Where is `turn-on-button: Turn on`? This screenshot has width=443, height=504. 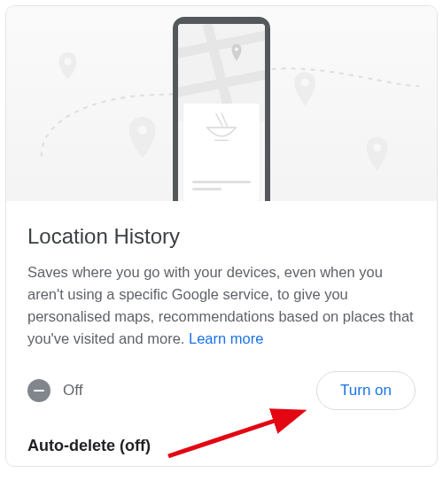 turn-on-button: Turn on is located at coordinates (366, 391).